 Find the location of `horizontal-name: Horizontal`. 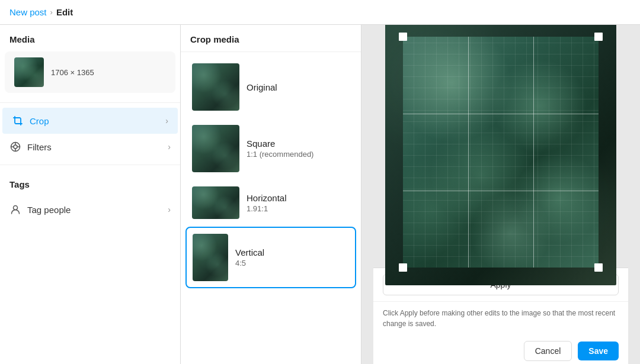

horizontal-name: Horizontal is located at coordinates (298, 198).